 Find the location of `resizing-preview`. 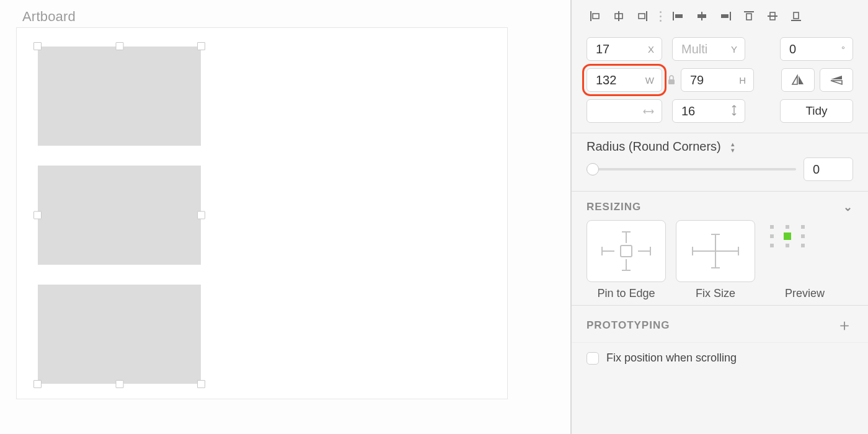

resizing-preview is located at coordinates (805, 251).